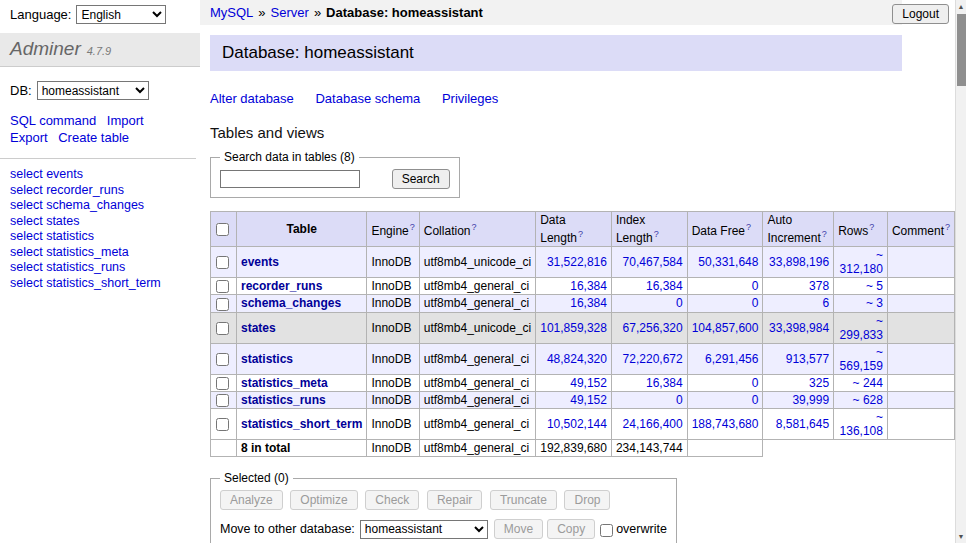 The image size is (966, 543). What do you see at coordinates (100, 268) in the screenshot?
I see `sidebar-table-link: select statistics_runs` at bounding box center [100, 268].